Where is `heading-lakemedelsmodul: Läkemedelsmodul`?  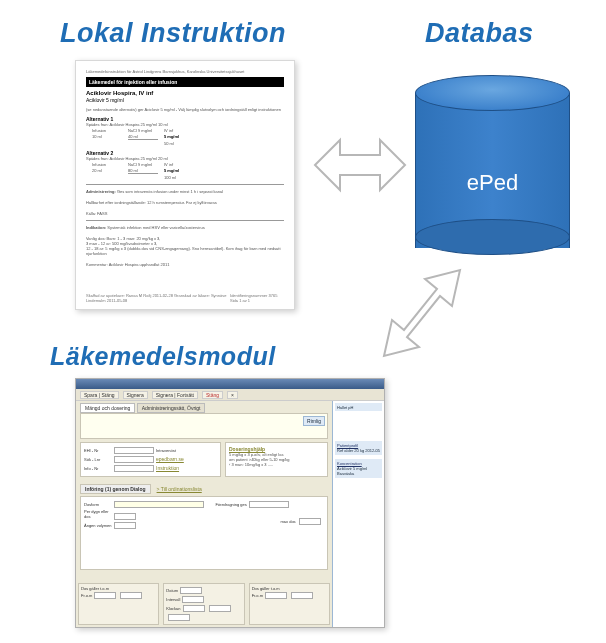
heading-lakemedelsmodul: Läkemedelsmodul is located at coordinates (163, 356).